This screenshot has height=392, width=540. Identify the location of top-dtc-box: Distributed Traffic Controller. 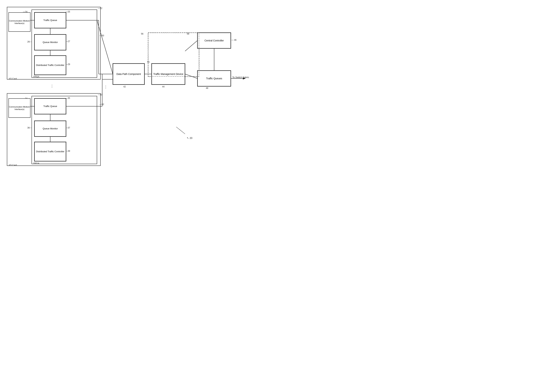
(50, 65).